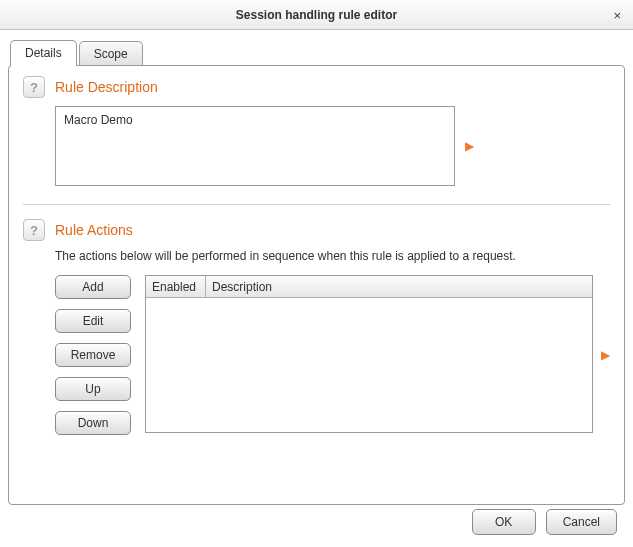 This screenshot has width=633, height=547. Describe the element at coordinates (332, 146) in the screenshot. I see `rule-description-row: ▶` at that location.